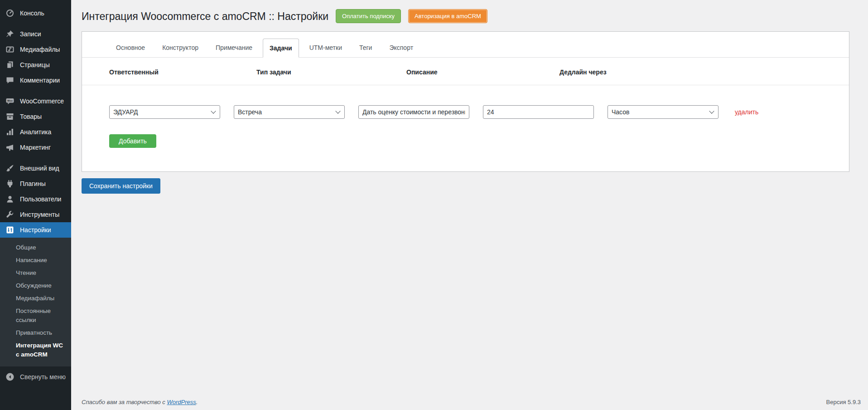 The width and height of the screenshot is (868, 410). I want to click on footer-thanks-text: Спасибо вам за творчество с WordPress., so click(140, 402).